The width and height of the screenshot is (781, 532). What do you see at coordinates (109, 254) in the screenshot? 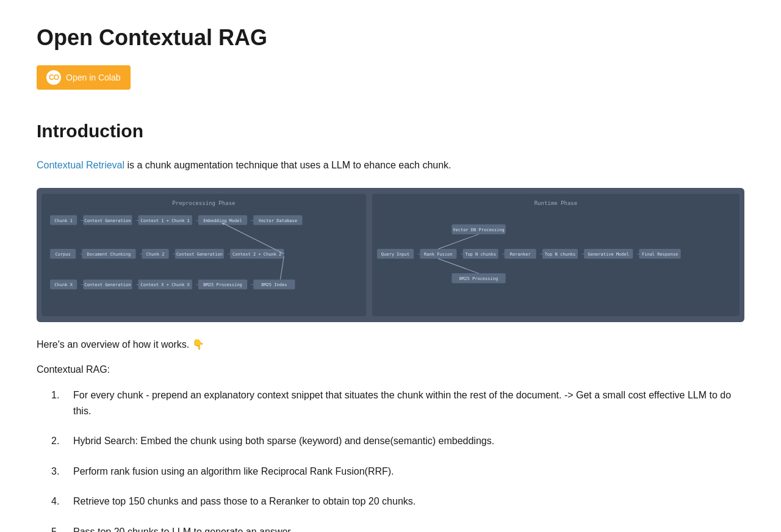
I see `svg-text: Document Chunking` at bounding box center [109, 254].